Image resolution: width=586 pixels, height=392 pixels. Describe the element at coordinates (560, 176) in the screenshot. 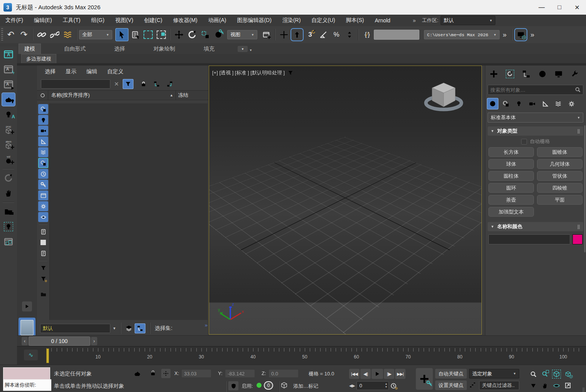

I see `tube-button: 管状体` at that location.